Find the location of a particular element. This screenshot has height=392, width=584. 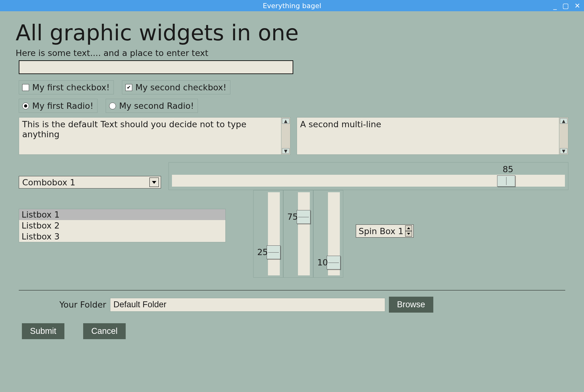

radio-2: My second Radio! is located at coordinates (152, 106).